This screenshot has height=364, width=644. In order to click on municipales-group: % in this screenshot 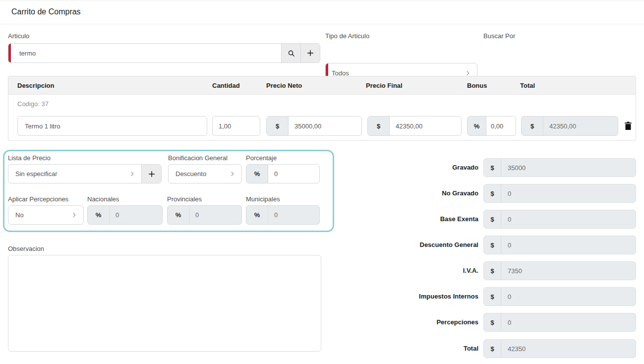, I will do `click(283, 215)`.